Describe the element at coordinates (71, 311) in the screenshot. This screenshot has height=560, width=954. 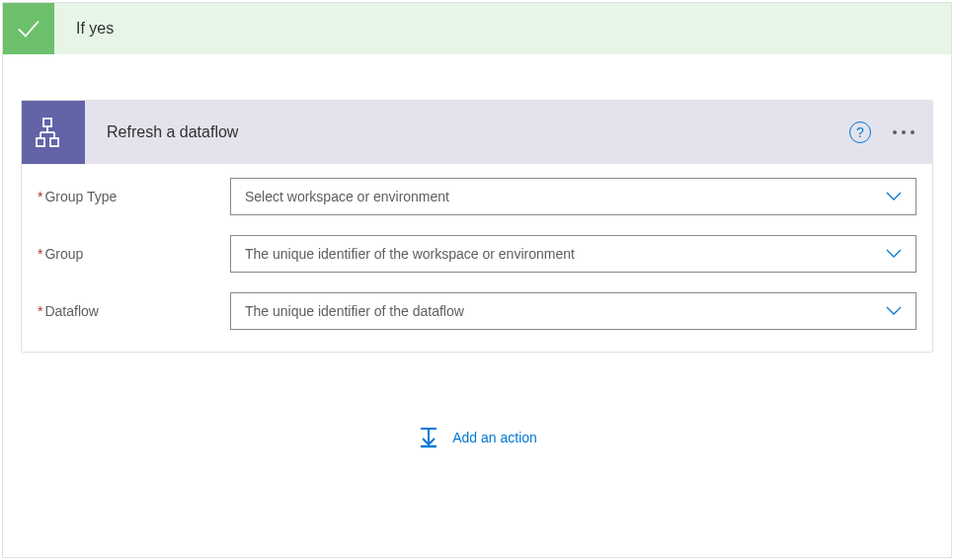
I see `dataflow-label-text: Dataflow` at that location.